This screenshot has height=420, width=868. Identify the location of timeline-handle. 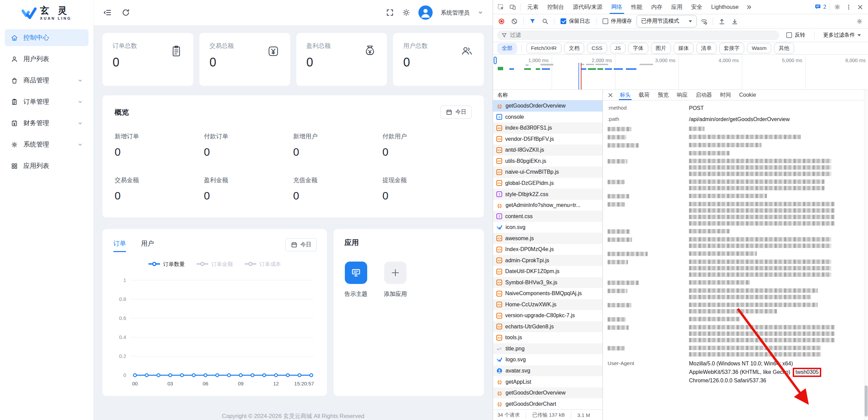
(495, 60).